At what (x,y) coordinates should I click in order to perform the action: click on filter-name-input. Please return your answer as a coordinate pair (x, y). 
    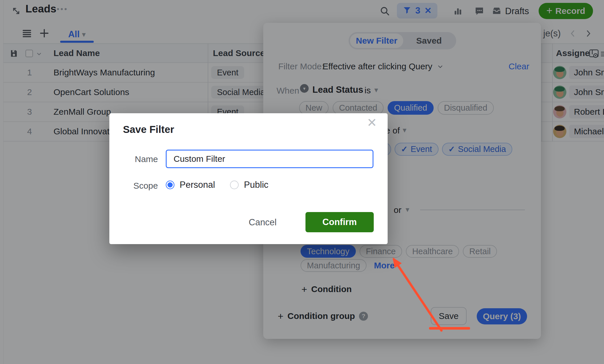
    Looking at the image, I should click on (270, 159).